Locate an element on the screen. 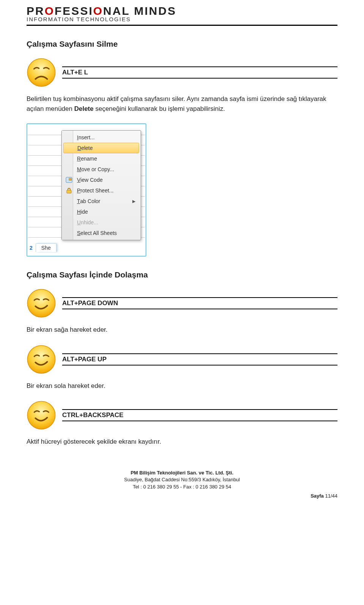  menu-item-rename: Rename is located at coordinates (101, 159).